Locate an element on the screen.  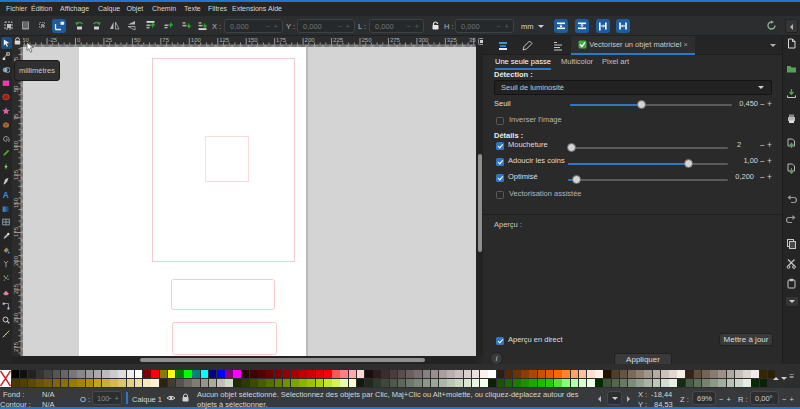
svg-text: A is located at coordinates (6, 195).